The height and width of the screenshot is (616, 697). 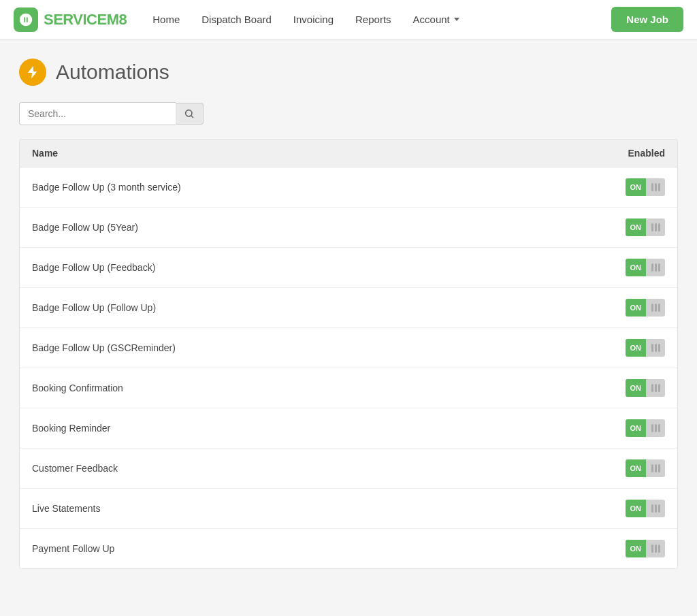 I want to click on toggle-wrapper-8: ON, so click(x=645, y=508).